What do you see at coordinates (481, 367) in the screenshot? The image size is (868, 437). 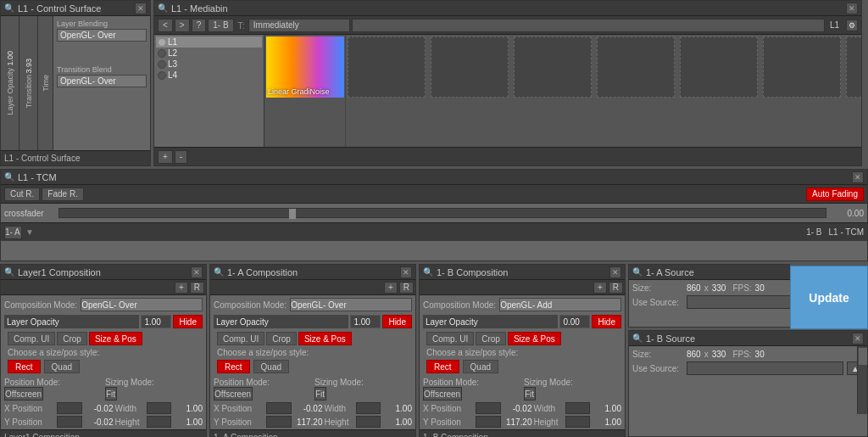 I see `b-comp-quad-button: Quad` at bounding box center [481, 367].